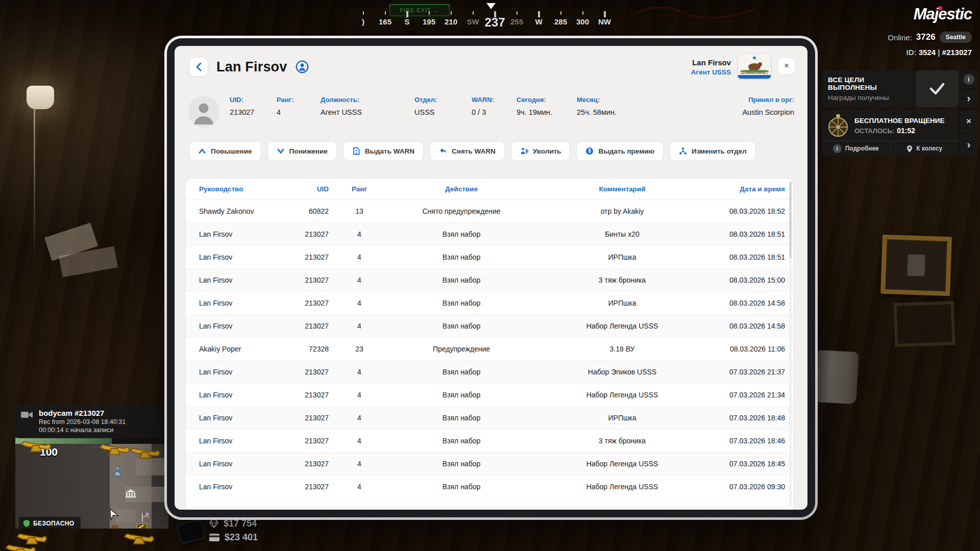 Image resolution: width=980 pixels, height=551 pixels. I want to click on cell-leader: Akakiy Poper, so click(233, 349).